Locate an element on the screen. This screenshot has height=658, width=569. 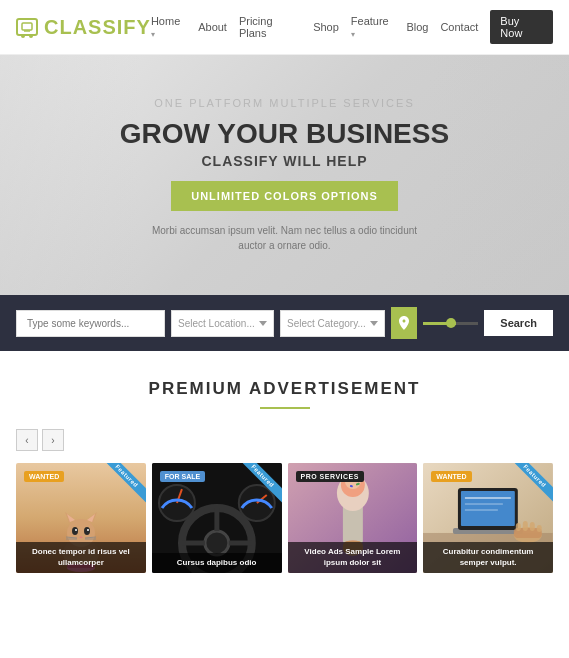
ad-card-2: For Sale Featured Cursus dapibus odio is located at coordinates (217, 518).